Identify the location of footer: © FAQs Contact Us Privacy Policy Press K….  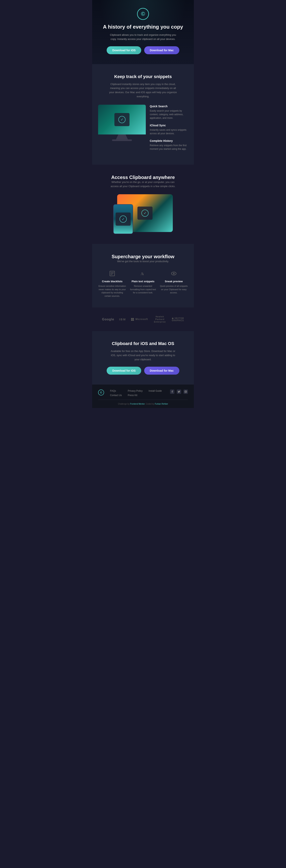
(143, 396).